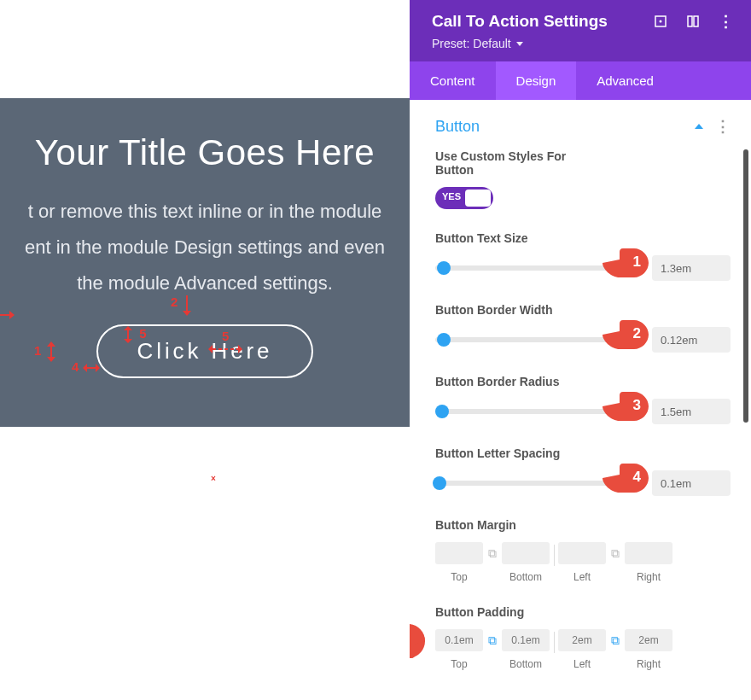  Describe the element at coordinates (539, 268) in the screenshot. I see `text-size-slider` at that location.